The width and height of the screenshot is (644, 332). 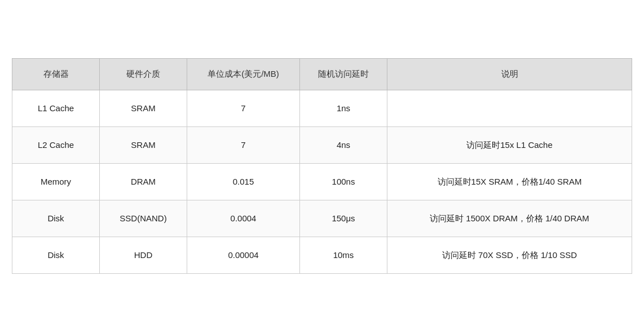 I want to click on table-row: DiskSSD(NAND)0.0004150μs访问延时 1500X DRAM，…, so click(x=323, y=219).